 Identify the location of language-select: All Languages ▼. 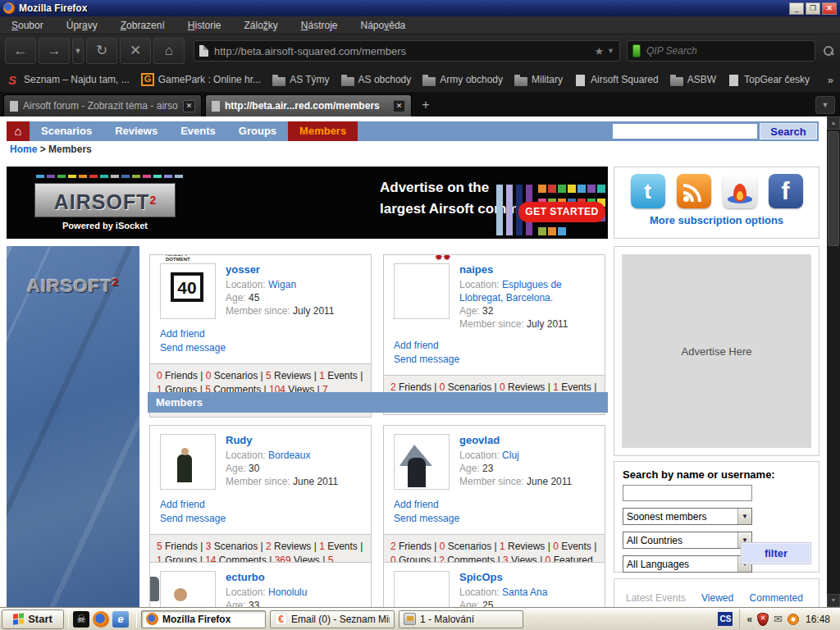
(687, 564).